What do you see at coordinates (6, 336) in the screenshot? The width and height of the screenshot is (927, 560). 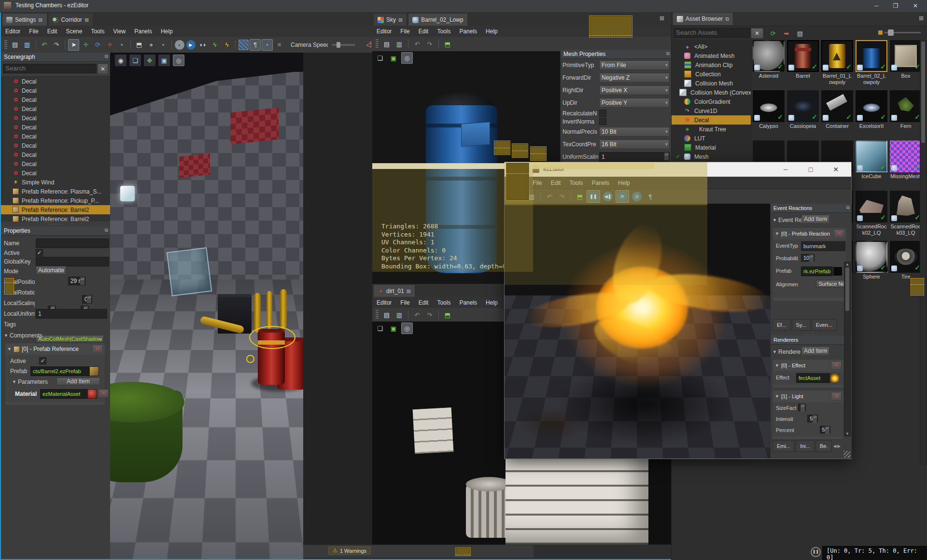 I see `components-caret-icon: ▼` at bounding box center [6, 336].